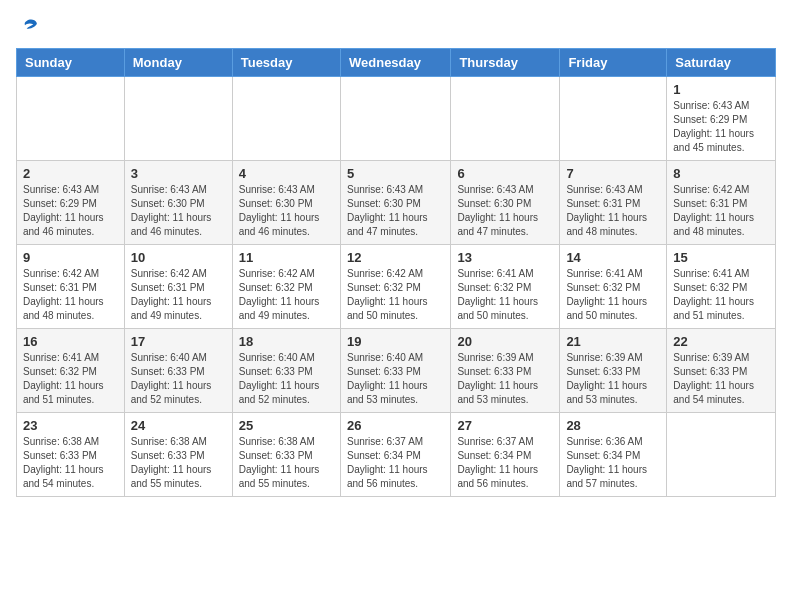 This screenshot has height=612, width=792. Describe the element at coordinates (71, 203) in the screenshot. I see `calendar-cell: 2Sunrise: 6:43 AM Sunset: 6:29 PM Daylig…` at that location.